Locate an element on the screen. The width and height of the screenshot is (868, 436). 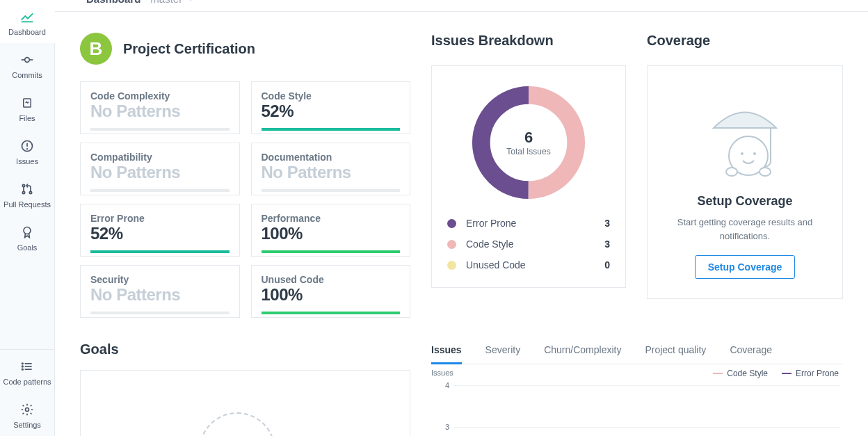
chart-legend-error-prone: Error Prone is located at coordinates (810, 373).